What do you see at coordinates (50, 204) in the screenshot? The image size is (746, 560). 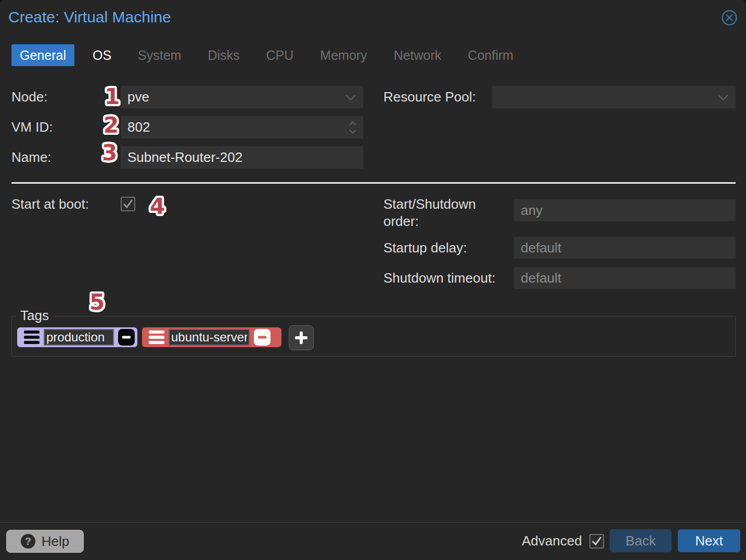 I see `start-at-boot-label: Start at boot:` at bounding box center [50, 204].